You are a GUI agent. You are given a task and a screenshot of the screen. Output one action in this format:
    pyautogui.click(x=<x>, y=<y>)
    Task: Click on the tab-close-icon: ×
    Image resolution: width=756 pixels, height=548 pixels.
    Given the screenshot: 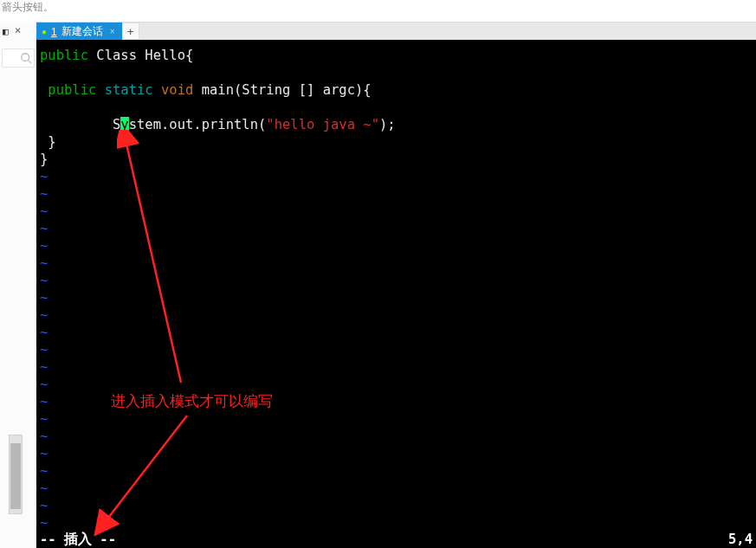 What is the action you would take?
    pyautogui.click(x=113, y=31)
    